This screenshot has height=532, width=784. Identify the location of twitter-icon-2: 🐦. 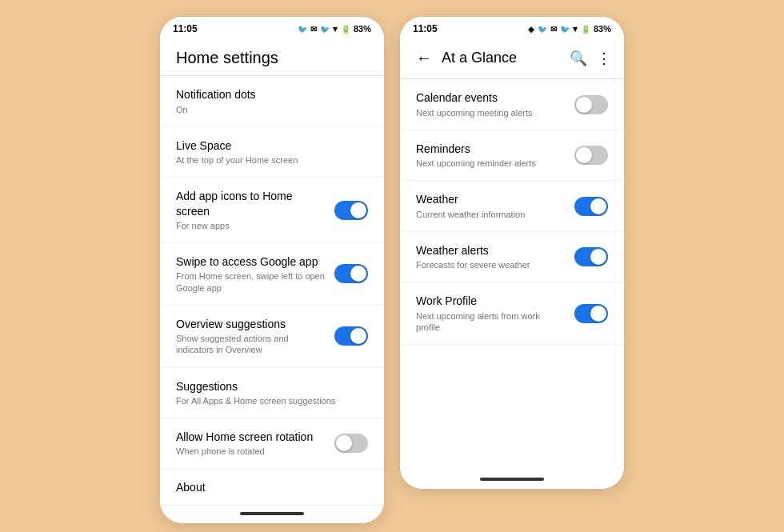
(325, 29).